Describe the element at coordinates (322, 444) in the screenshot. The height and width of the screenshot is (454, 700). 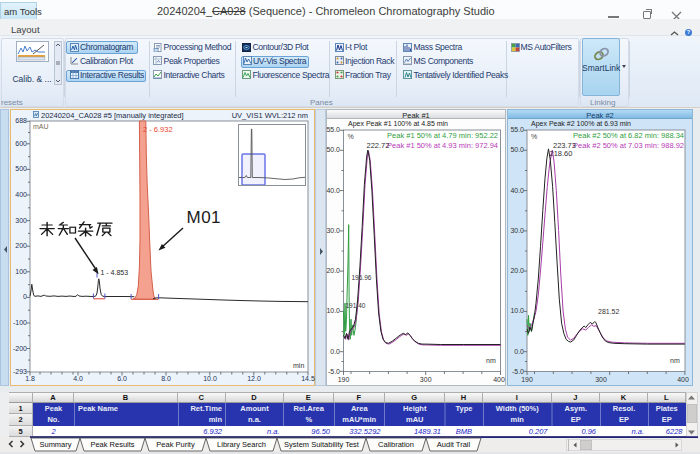
I see `svg-text: System Suitability Test` at that location.